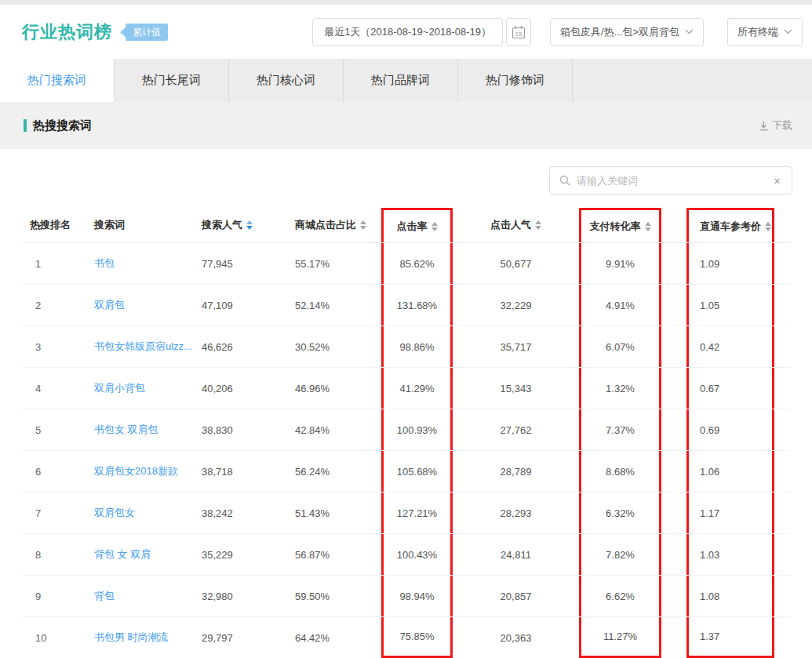 This screenshot has width=812, height=658. I want to click on tab-2: 热门长尾词, so click(172, 80).